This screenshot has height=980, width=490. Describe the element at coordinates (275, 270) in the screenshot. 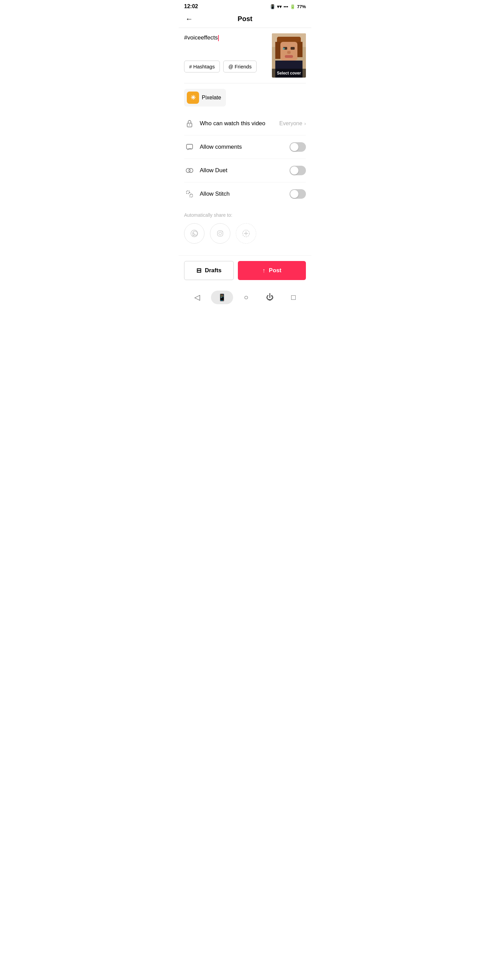

I see `post-label: Post` at that location.